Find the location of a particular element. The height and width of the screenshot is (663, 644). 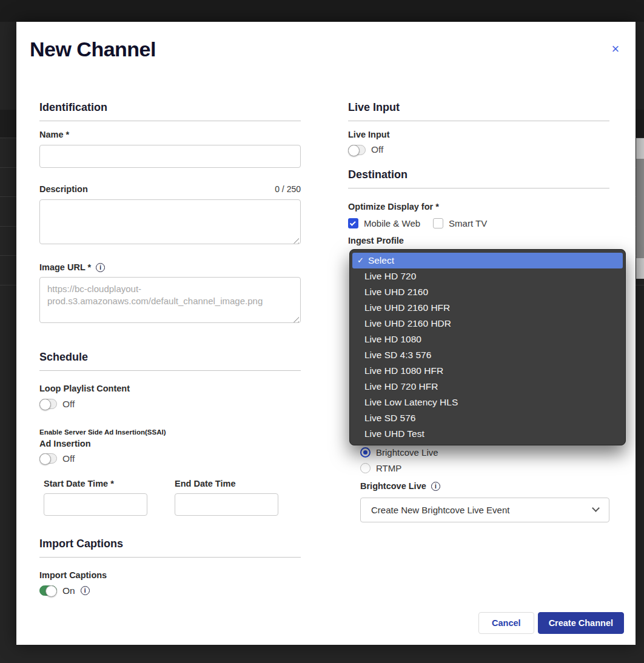

dropdown-option: Live UHD 2160 HDR is located at coordinates (488, 324).